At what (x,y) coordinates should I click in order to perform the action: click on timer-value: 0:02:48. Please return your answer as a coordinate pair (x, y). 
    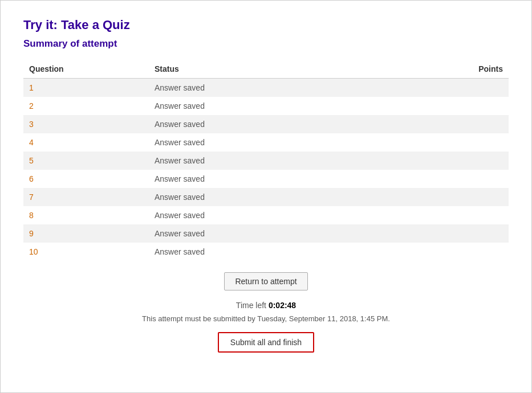
    Looking at the image, I should click on (282, 305).